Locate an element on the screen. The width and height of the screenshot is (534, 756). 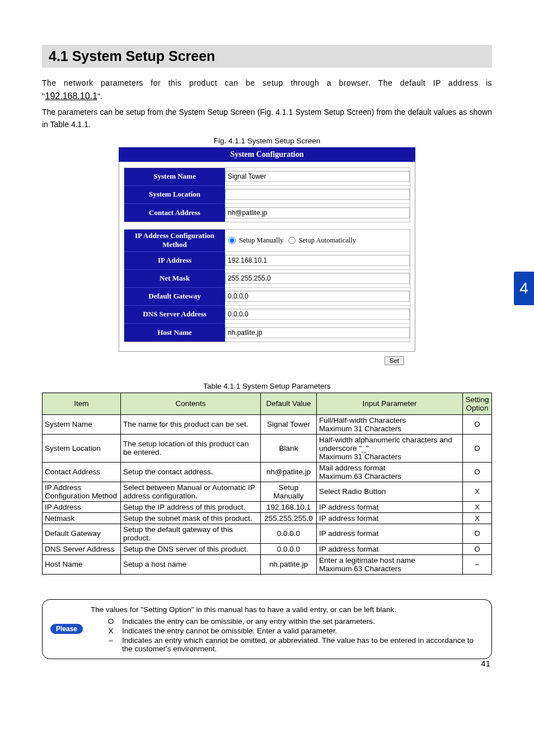
label-hostname: Host Name is located at coordinates (175, 333).